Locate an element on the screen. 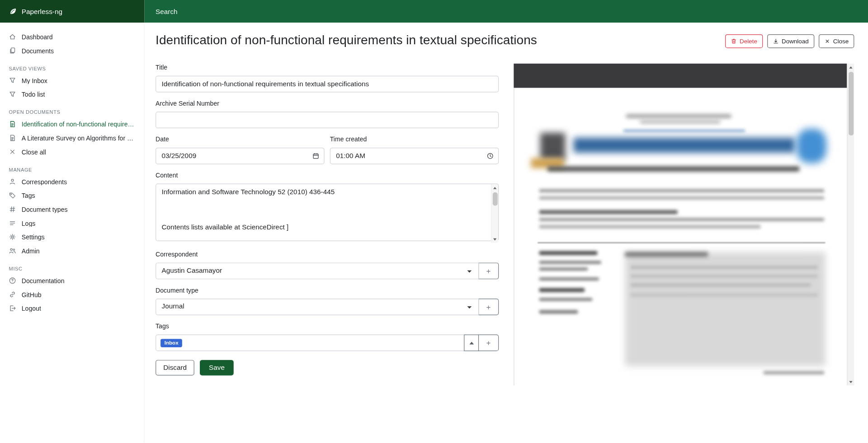 The height and width of the screenshot is (443, 868). blurred-logo is located at coordinates (552, 146).